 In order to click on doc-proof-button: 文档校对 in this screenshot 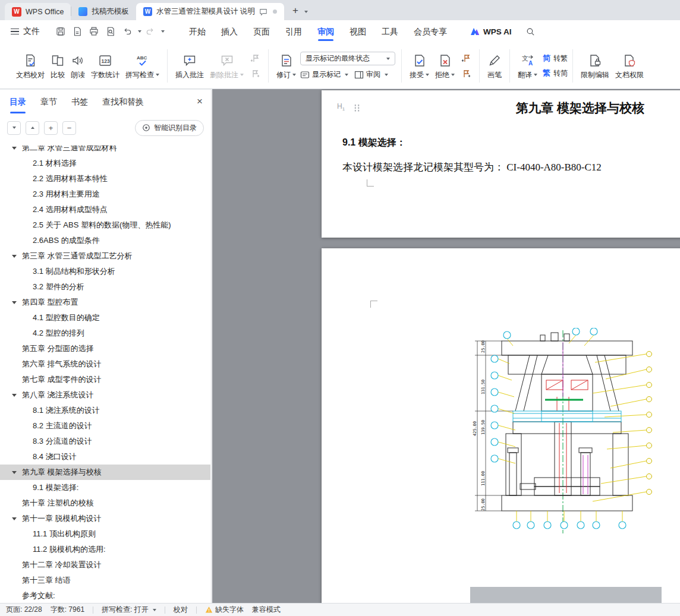, I will do `click(30, 66)`.